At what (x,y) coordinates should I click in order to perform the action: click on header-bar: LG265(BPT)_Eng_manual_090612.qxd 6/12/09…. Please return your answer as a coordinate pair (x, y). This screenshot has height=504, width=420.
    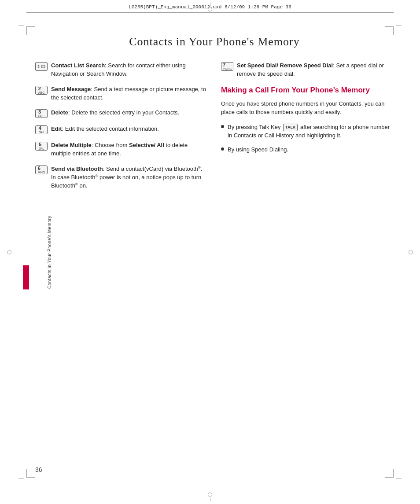
    Looking at the image, I should click on (210, 9).